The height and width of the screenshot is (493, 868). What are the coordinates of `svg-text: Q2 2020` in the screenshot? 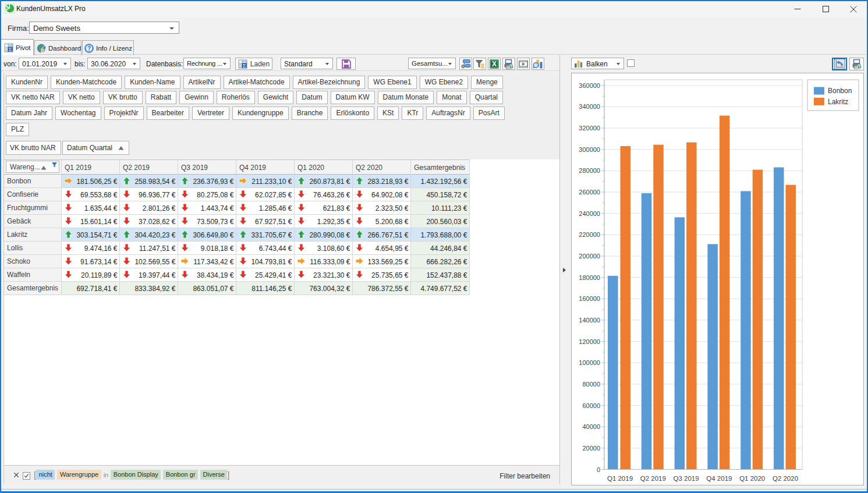 It's located at (785, 478).